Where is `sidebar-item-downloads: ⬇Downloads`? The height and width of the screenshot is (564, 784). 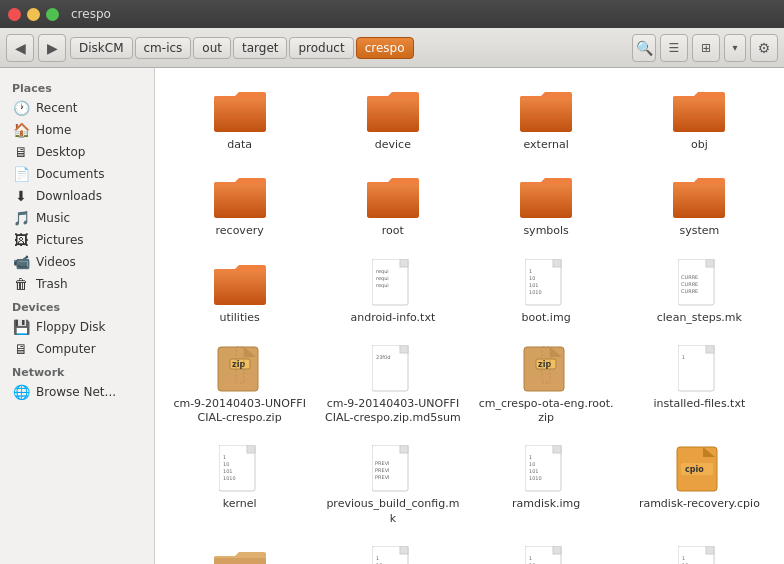 sidebar-item-downloads: ⬇Downloads is located at coordinates (77, 196).